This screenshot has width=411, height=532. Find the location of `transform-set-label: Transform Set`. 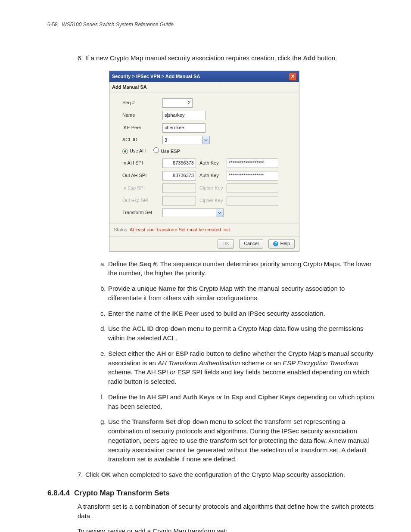

transform-set-label: Transform Set is located at coordinates (140, 213).